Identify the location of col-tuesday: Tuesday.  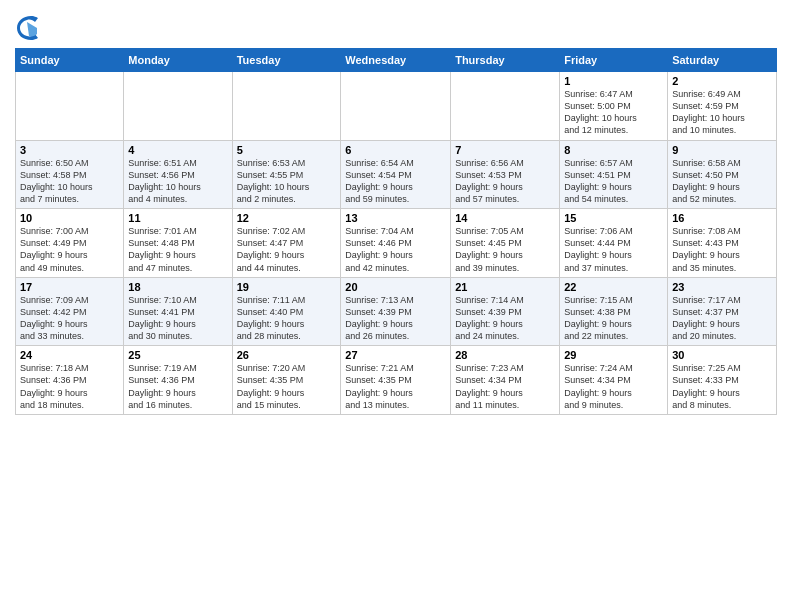
(286, 60).